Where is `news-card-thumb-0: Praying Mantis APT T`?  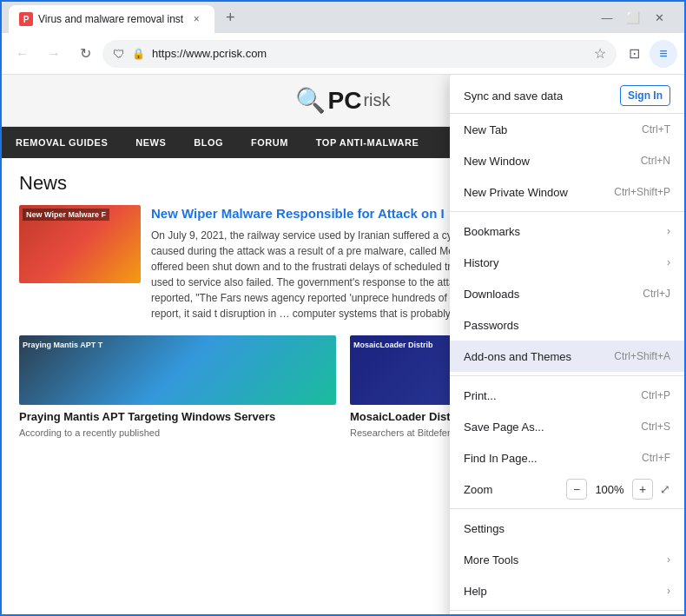
news-card-thumb-0: Praying Mantis APT T is located at coordinates (177, 370).